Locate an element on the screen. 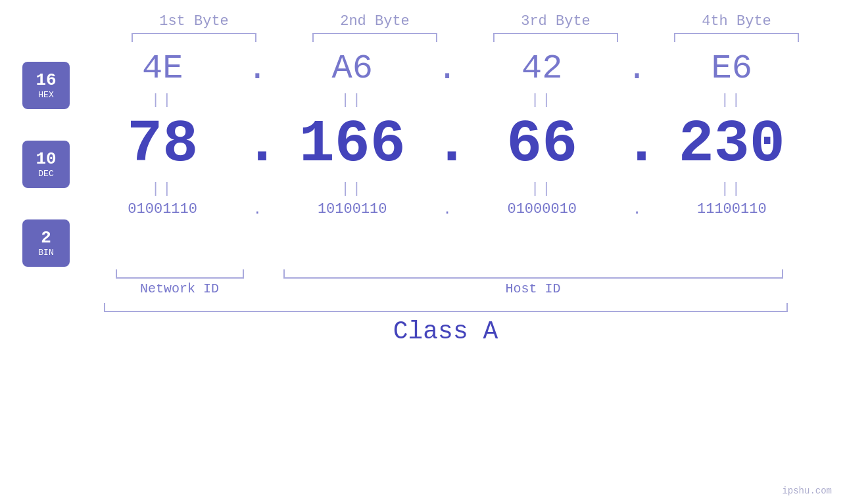  bin-b1: 01001110 is located at coordinates (162, 210).